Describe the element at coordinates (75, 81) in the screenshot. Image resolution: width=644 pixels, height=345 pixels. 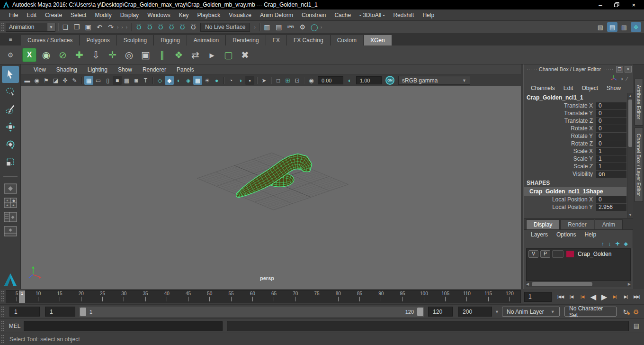
I see `pt-grease-pencil-icon: ✎` at that location.